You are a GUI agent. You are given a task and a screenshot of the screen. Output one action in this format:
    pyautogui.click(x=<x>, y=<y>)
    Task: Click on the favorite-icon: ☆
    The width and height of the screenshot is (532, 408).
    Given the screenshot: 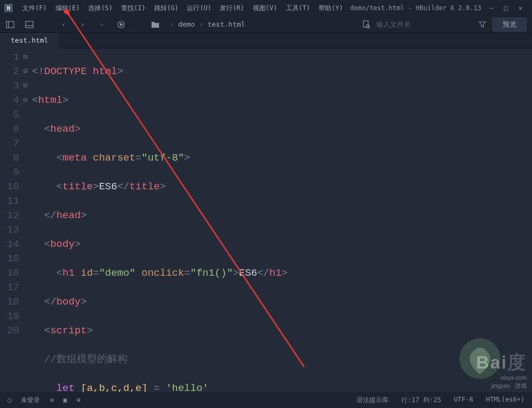 What is the action you would take?
    pyautogui.click(x=102, y=25)
    